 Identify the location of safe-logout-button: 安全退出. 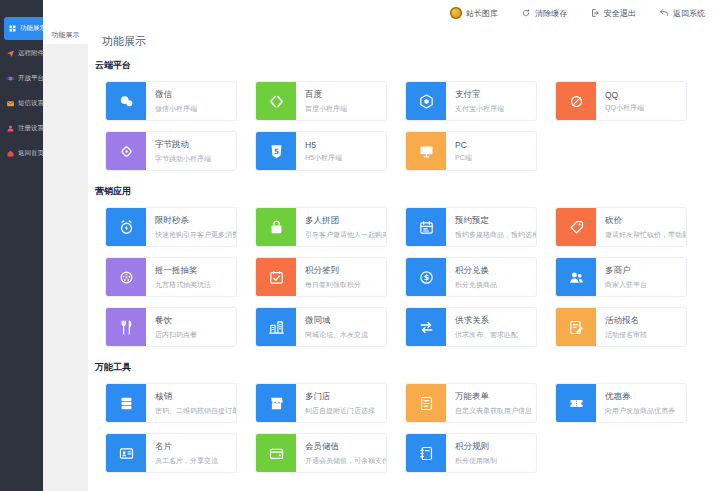
(613, 14).